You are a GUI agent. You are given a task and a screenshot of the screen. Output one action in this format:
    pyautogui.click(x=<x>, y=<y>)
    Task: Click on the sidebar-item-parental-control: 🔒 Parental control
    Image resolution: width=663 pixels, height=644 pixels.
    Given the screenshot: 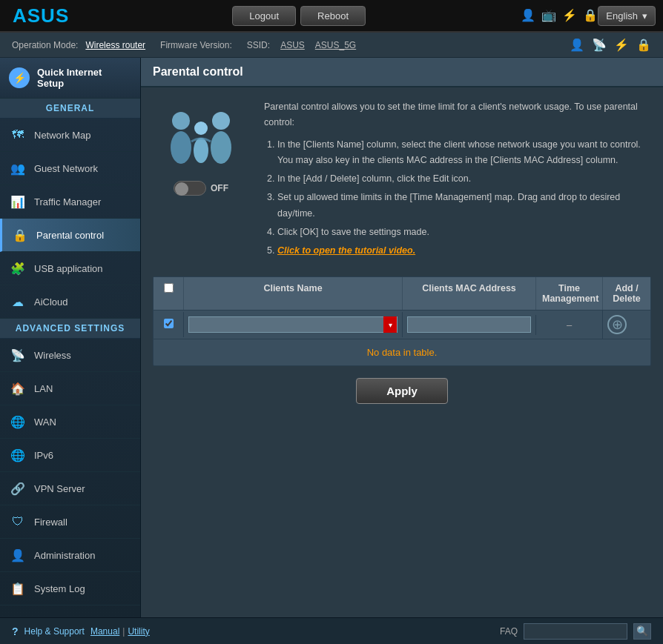 What is the action you would take?
    pyautogui.click(x=70, y=236)
    